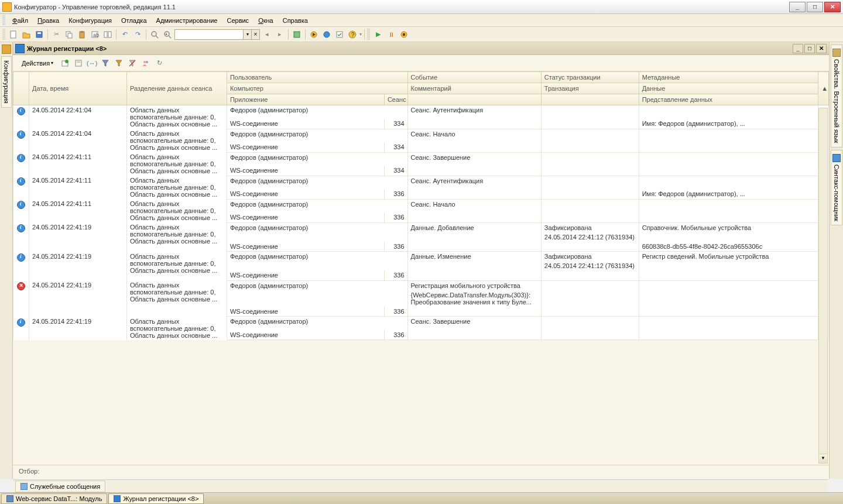 The width and height of the screenshot is (843, 504). Describe the element at coordinates (56, 35) in the screenshot. I see `cut-icon: ✂` at that location.